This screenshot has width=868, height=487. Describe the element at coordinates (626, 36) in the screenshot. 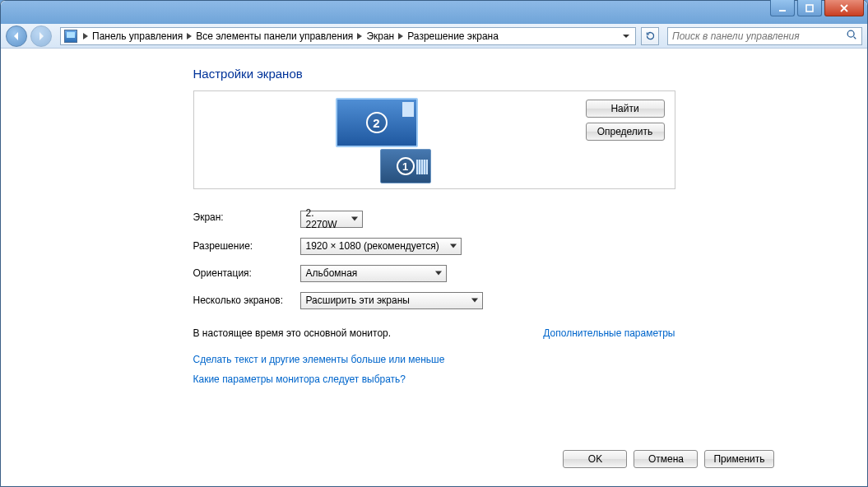

I see `addressbar-dropdown` at that location.